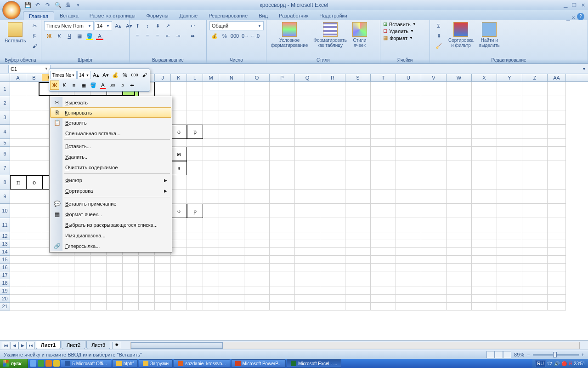 Image resolution: width=588 pixels, height=368 pixels. I want to click on cell-V20, so click(434, 299).